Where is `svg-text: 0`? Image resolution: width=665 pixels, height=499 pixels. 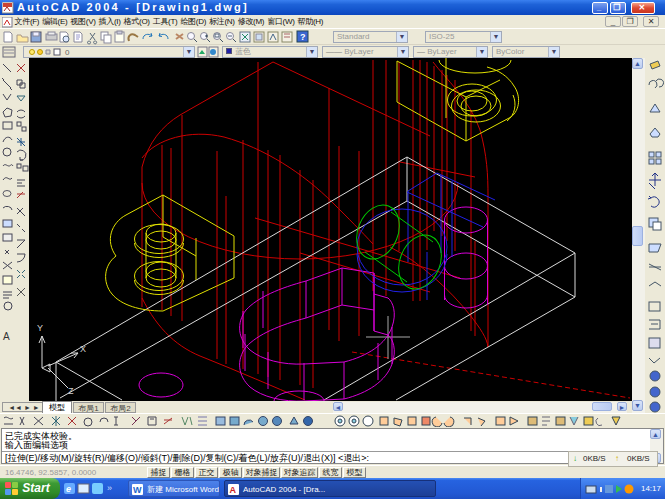 svg-text: 0 is located at coordinates (68, 52).